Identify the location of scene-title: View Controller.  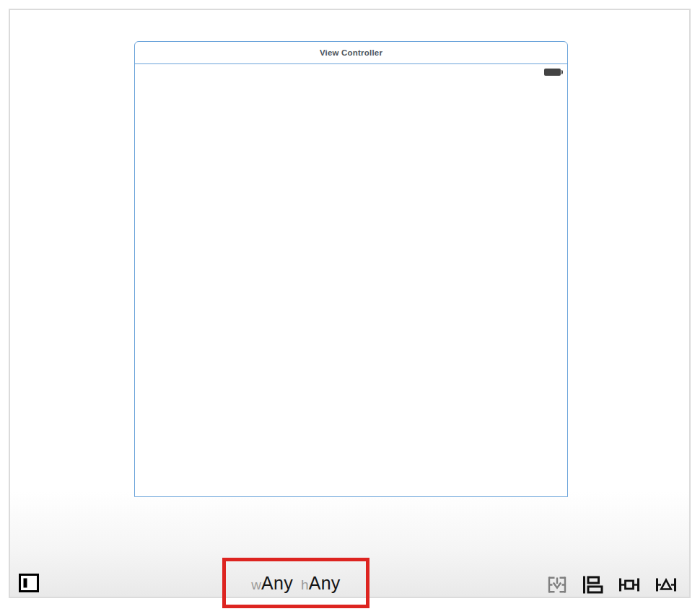
(351, 53).